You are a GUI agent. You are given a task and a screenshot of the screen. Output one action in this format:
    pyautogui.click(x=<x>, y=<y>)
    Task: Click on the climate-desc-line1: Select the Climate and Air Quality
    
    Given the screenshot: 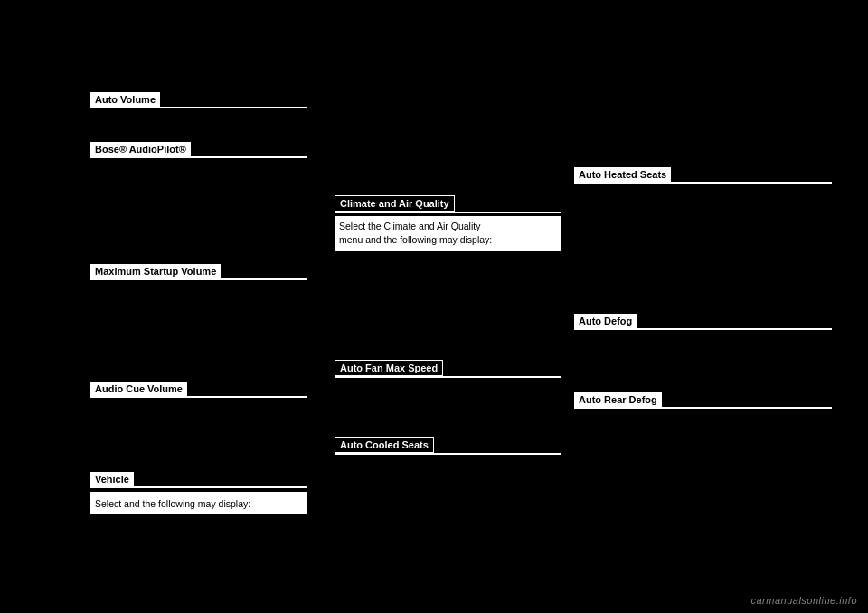 What is the action you would take?
    pyautogui.click(x=448, y=227)
    